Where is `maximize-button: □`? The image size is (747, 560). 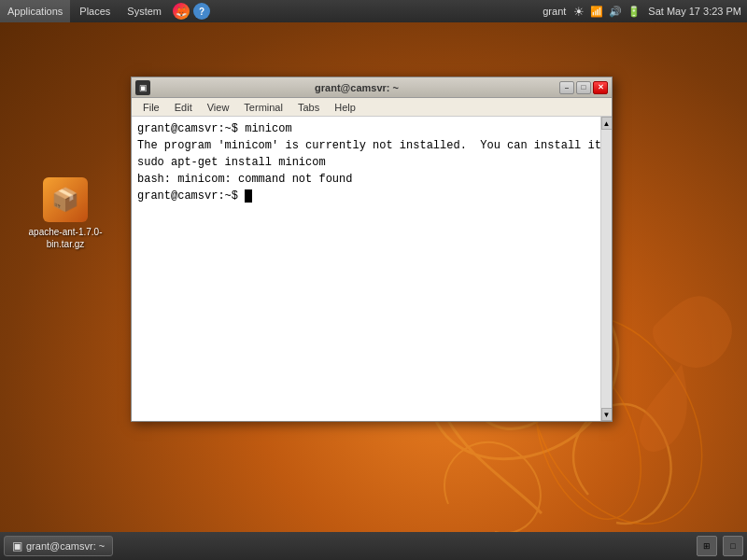 maximize-button: □ is located at coordinates (584, 88).